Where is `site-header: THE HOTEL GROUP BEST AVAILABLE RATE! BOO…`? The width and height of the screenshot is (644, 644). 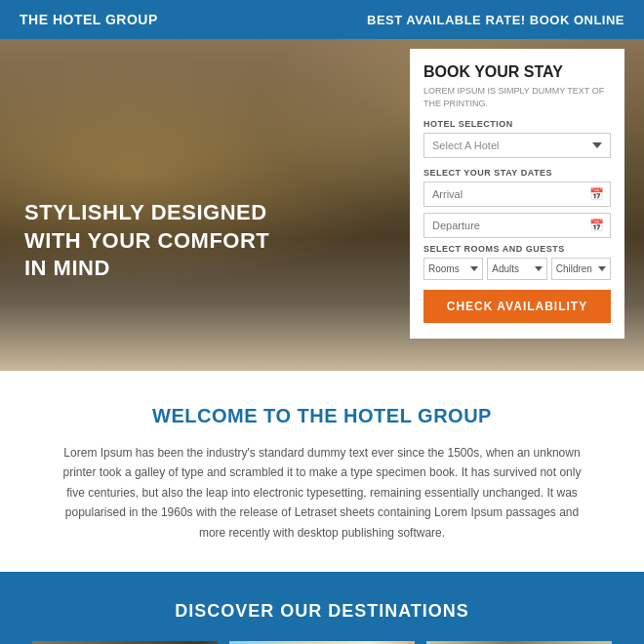 site-header: THE HOTEL GROUP BEST AVAILABLE RATE! BOO… is located at coordinates (322, 20).